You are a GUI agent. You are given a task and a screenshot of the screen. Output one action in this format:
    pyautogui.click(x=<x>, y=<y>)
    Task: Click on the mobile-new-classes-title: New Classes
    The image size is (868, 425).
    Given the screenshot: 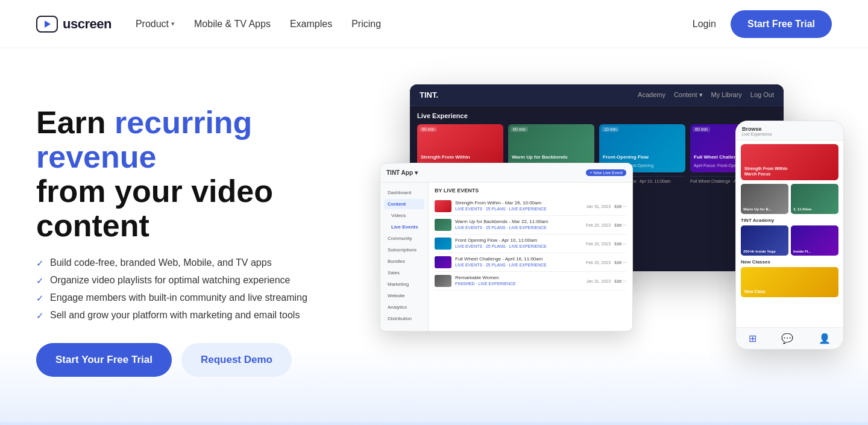 What is the action you would take?
    pyautogui.click(x=790, y=262)
    